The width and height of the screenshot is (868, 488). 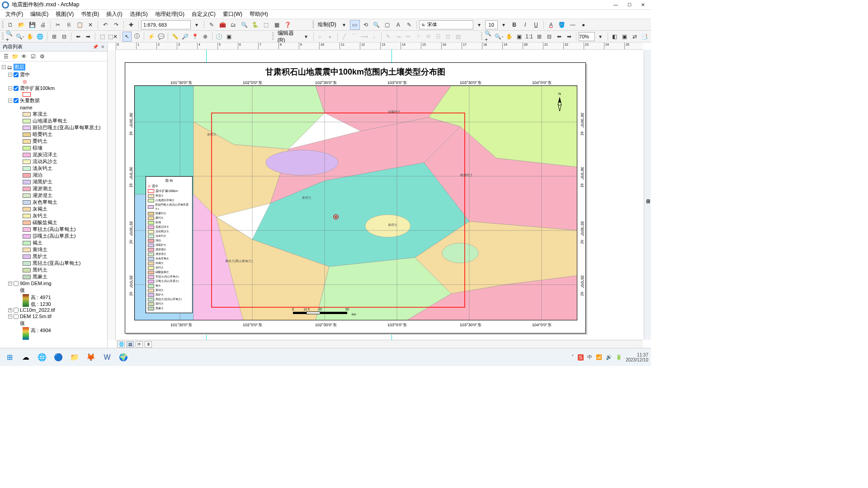 What do you see at coordinates (409, 25) in the screenshot?
I see `edit-vertices-button: ✎` at bounding box center [409, 25].